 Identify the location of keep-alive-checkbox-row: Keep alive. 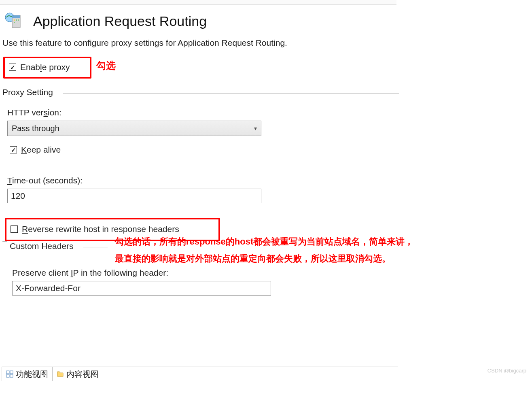
(35, 150).